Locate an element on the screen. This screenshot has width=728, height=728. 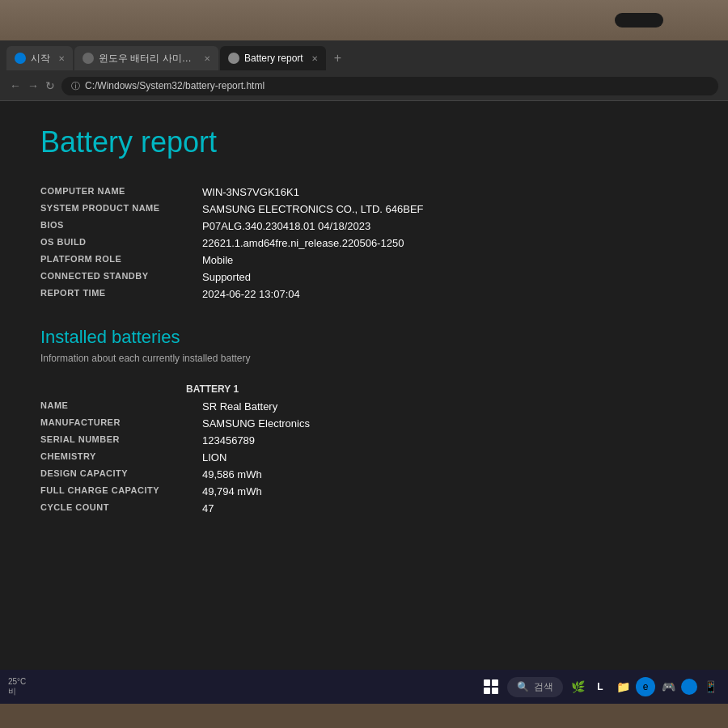
info-row-computer-name: COMPUTER NAME WIN-3NS7VGK16K1 is located at coordinates (364, 193).